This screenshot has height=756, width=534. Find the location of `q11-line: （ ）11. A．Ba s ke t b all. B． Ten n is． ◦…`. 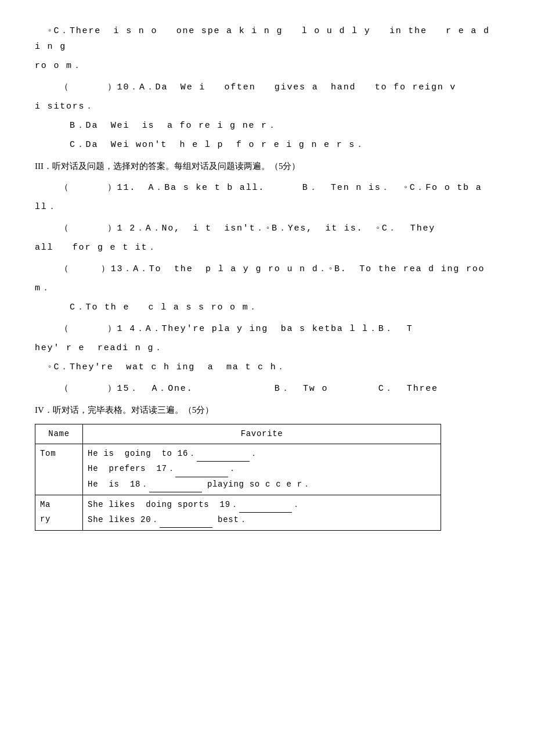

q11-line: （ ）11. A．Ba s ke t b all. B． Ten n is． ◦… is located at coordinates (267, 188).